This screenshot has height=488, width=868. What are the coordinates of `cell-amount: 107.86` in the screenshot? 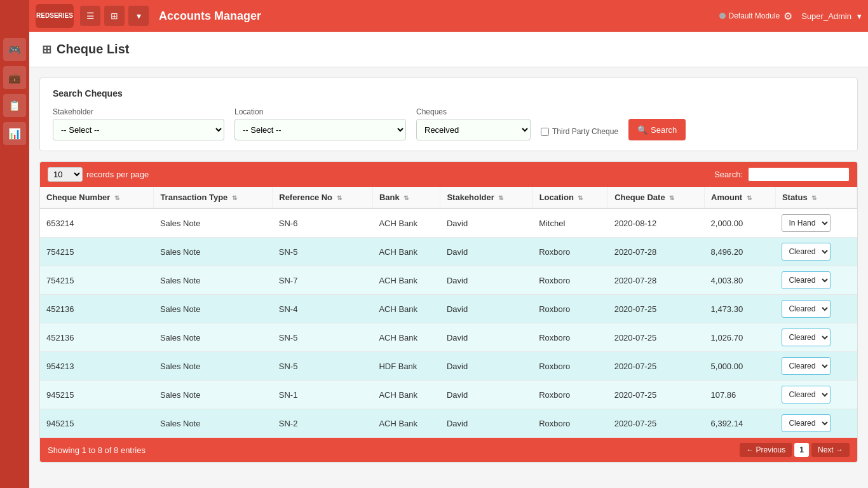 It's located at (740, 395).